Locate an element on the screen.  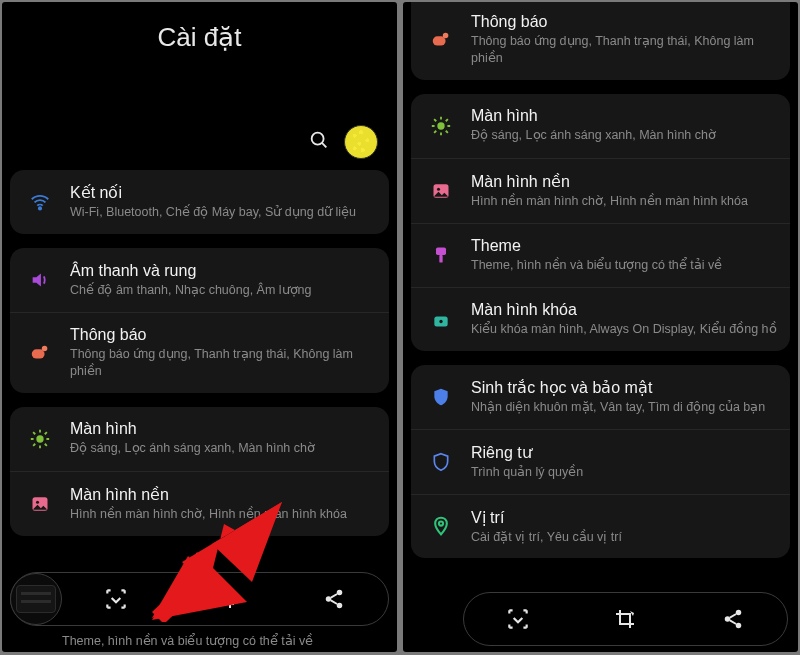
settings-item-lockscreen: Màn hình khóa Kiểu khóa màn hình, Always… is located at coordinates (600, 319).